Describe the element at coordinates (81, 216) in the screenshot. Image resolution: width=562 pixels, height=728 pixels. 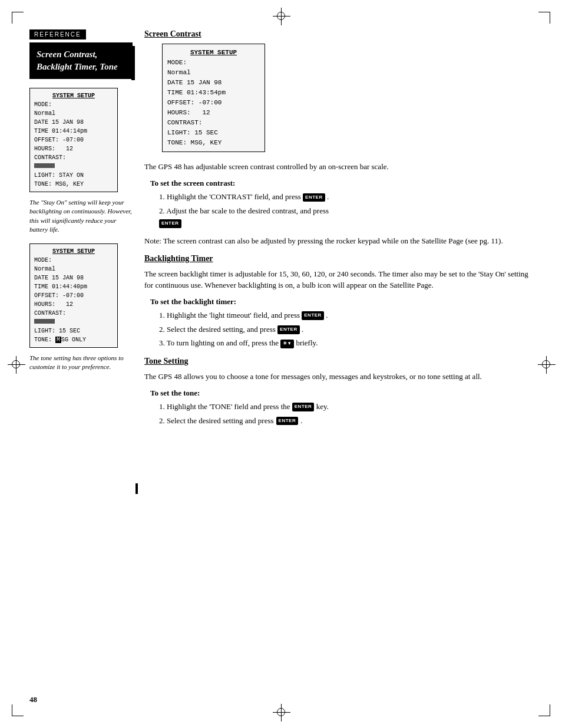
I see `caption-1: The "Stay On" setting will keep your bac…` at that location.